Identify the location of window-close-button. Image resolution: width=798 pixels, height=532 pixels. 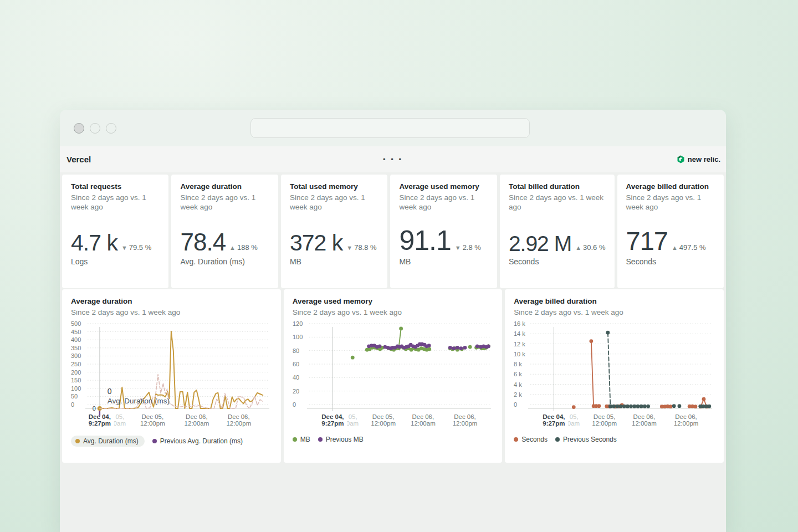
(79, 129).